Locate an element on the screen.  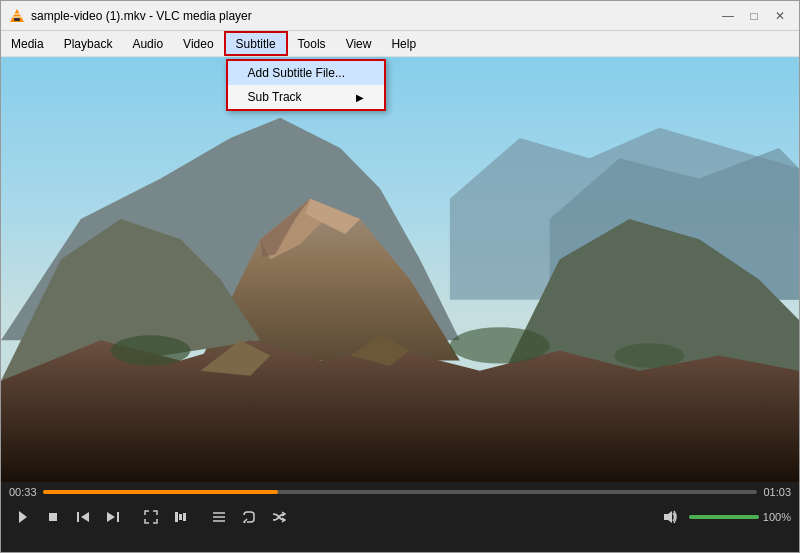
app-icon is located at coordinates (17, 16).